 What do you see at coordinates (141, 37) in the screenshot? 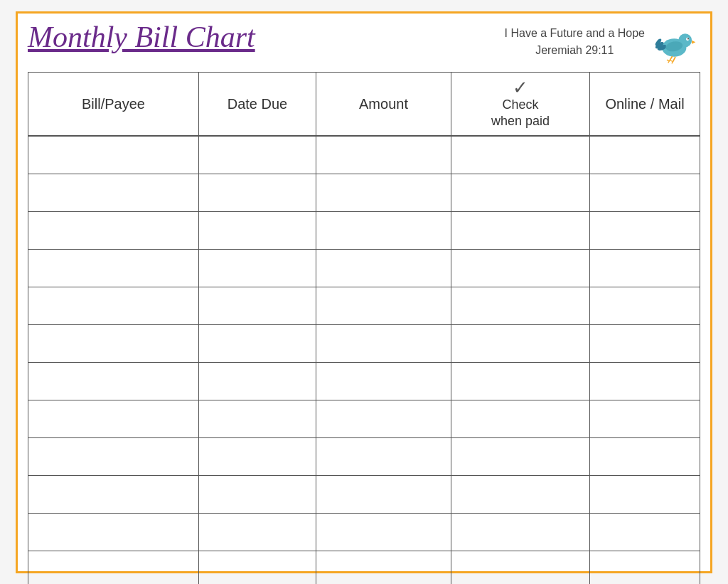
I see `page-title: Monthly Bill Chart` at bounding box center [141, 37].